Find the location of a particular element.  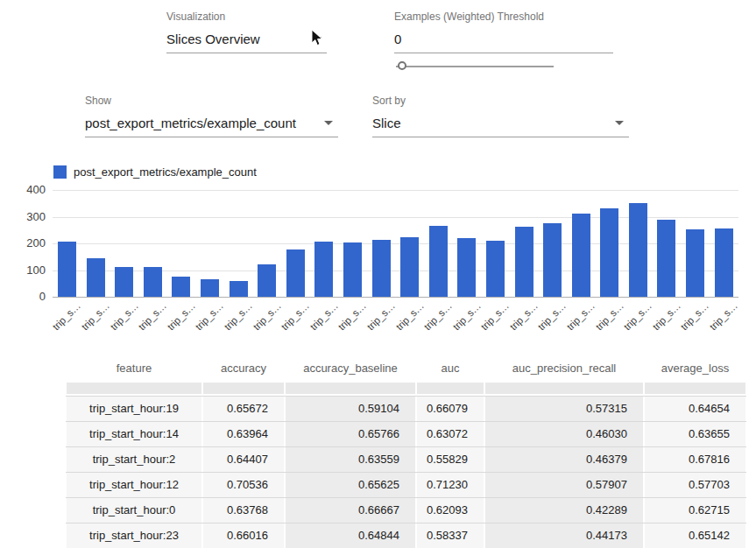

column-header: auc_precision_recall is located at coordinates (564, 368).